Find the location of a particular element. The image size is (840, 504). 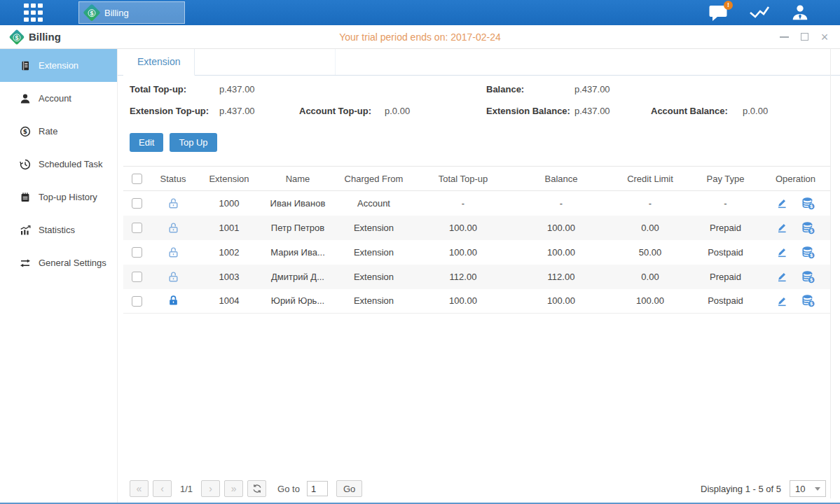

resource-monitor-button is located at coordinates (759, 13).